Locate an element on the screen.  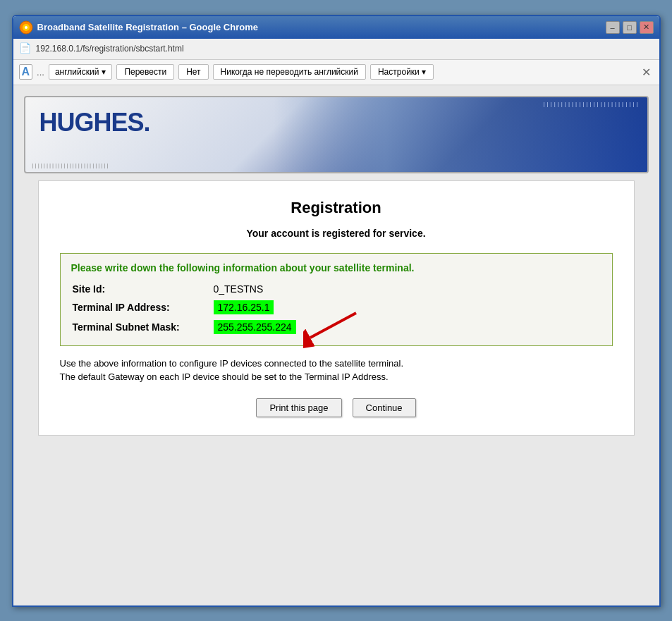
browser-icon is located at coordinates (26, 27).